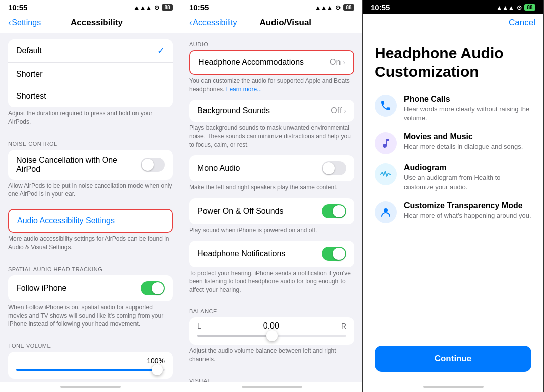 The height and width of the screenshot is (392, 544). Describe the element at coordinates (91, 74) in the screenshot. I see `text-size-group: Default ✓ Shorter Shortest` at that location.